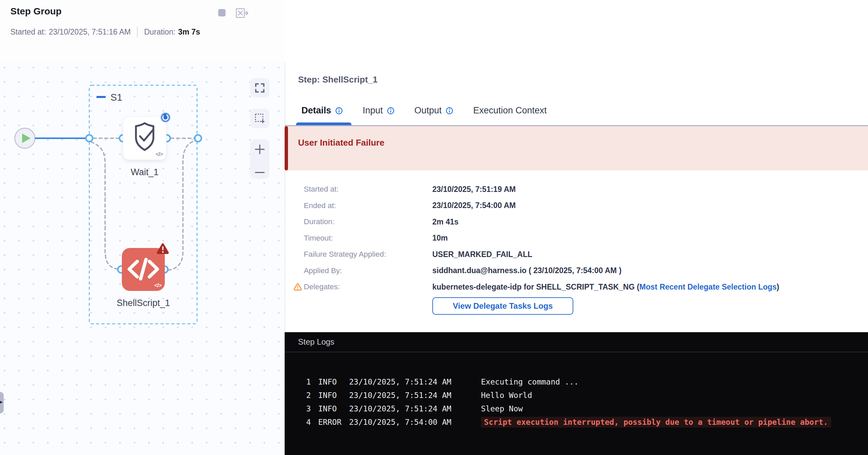  Describe the element at coordinates (576, 395) in the screenshot. I see `log-line: 2 INFO 23/10/2025, 7:51:24 AM Hello Worl…` at that location.